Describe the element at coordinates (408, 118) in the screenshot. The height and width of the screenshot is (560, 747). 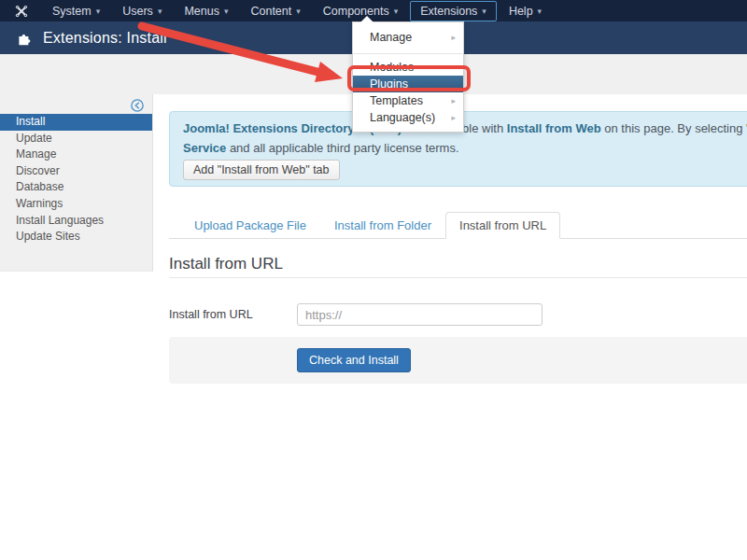
I see `dropdown-item-language-s: Language(s)▸` at that location.